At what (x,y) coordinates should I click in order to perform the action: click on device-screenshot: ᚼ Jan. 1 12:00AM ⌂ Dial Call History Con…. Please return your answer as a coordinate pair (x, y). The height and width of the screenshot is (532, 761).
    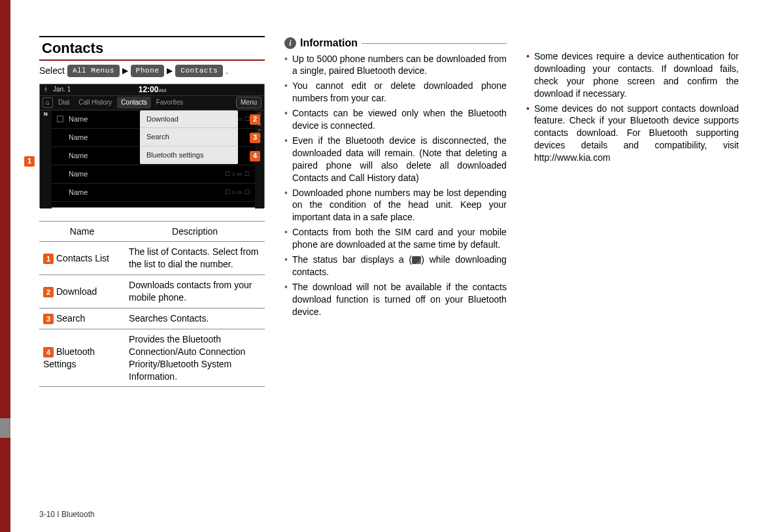
    Looking at the image, I should click on (152, 146).